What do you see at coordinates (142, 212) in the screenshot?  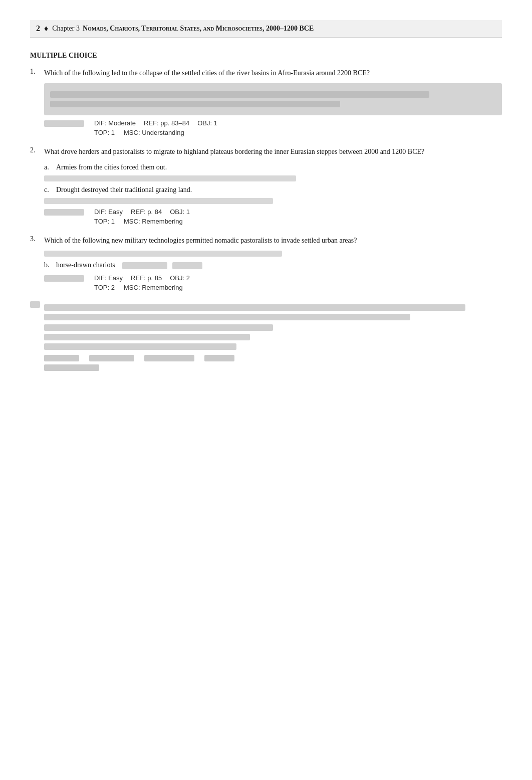 I see `meta-line-top: DIF: Easy REF: p. 84 OBJ: 1` at bounding box center [142, 212].